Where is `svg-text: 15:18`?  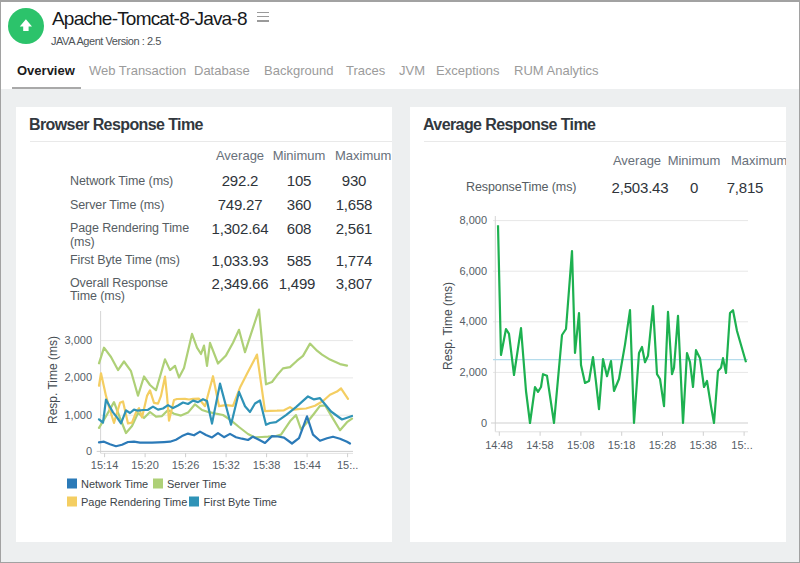
svg-text: 15:18 is located at coordinates (622, 445).